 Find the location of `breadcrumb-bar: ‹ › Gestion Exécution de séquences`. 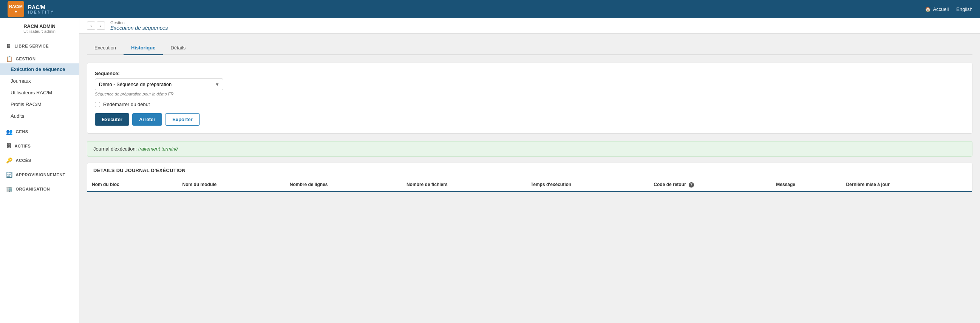

breadcrumb-bar: ‹ › Gestion Exécution de séquences is located at coordinates (530, 26).